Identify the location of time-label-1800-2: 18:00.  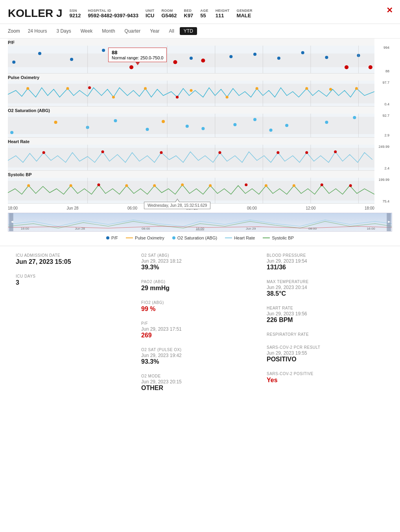
(370, 208).